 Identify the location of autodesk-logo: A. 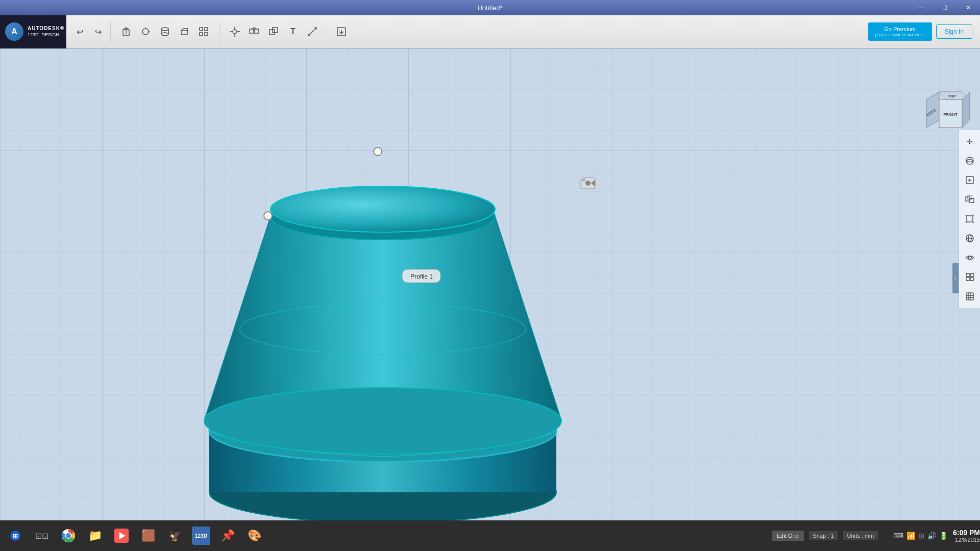
(14, 32).